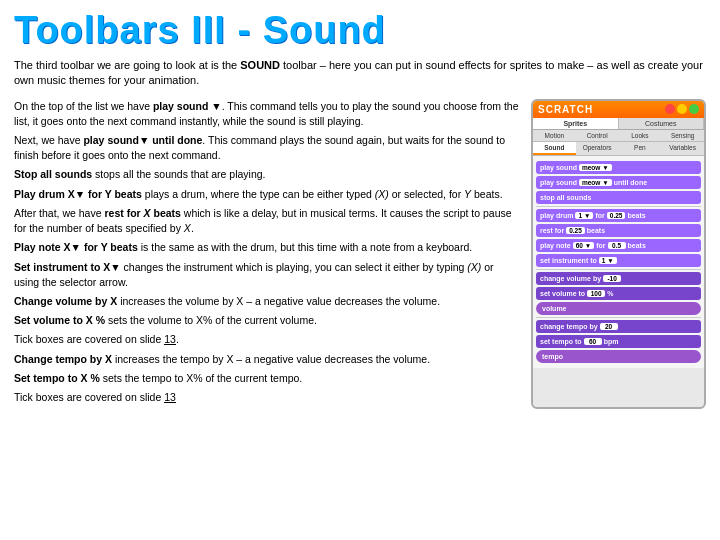 This screenshot has width=720, height=540. Describe the element at coordinates (561, 342) in the screenshot. I see `block-label: set tempo to` at that location.